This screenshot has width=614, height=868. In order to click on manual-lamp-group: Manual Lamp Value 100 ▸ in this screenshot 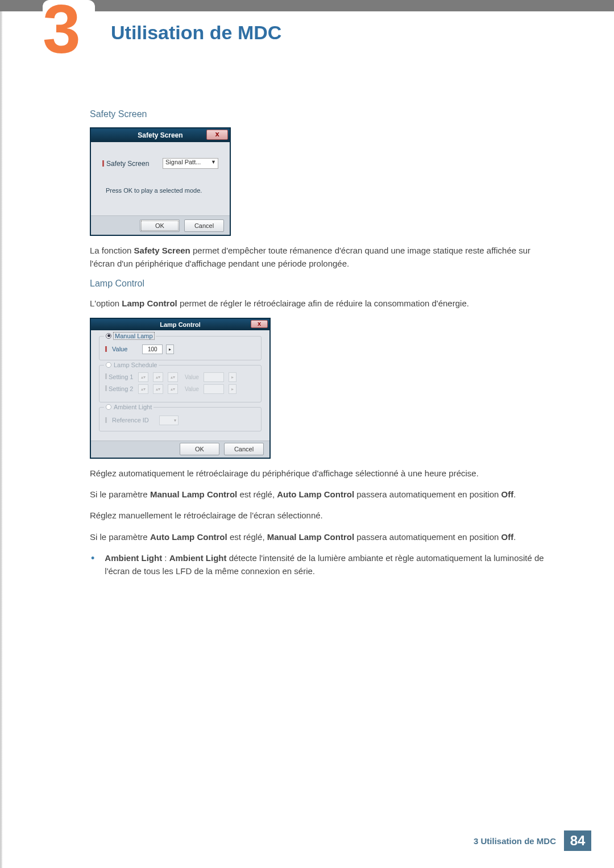, I will do `click(180, 348)`.